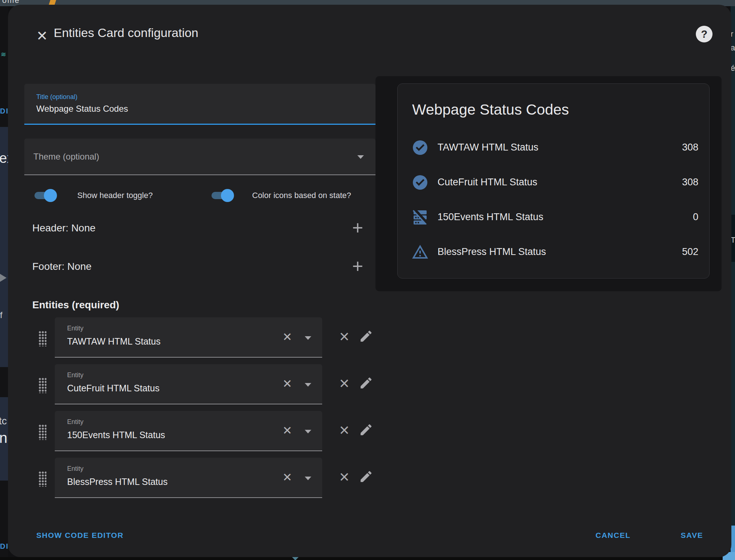  What do you see at coordinates (4, 421) in the screenshot?
I see `background-text-fragment: tc` at bounding box center [4, 421].